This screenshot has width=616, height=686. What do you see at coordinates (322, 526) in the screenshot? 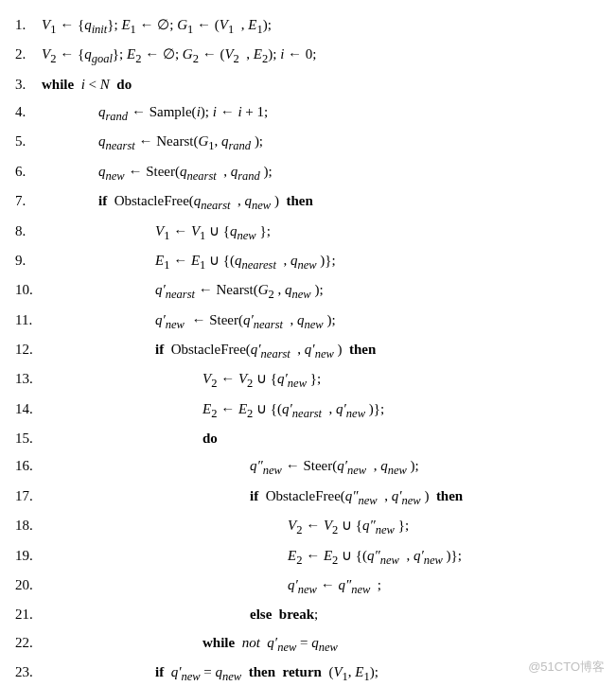
I see `line-content: V2 ← V2 ∪ {q″new };` at bounding box center [322, 526].